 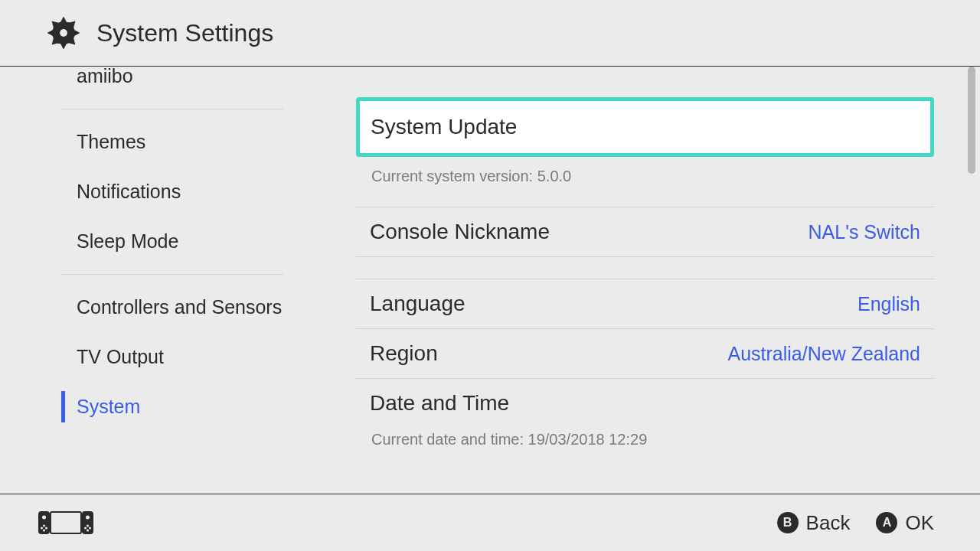 What do you see at coordinates (645, 403) in the screenshot?
I see `row-date-time: Date and Time` at bounding box center [645, 403].